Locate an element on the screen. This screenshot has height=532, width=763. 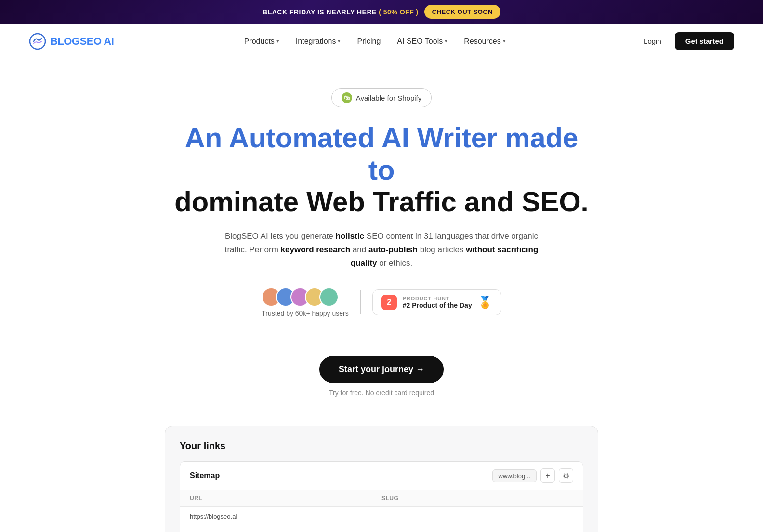
logo-icon is located at coordinates (38, 41).